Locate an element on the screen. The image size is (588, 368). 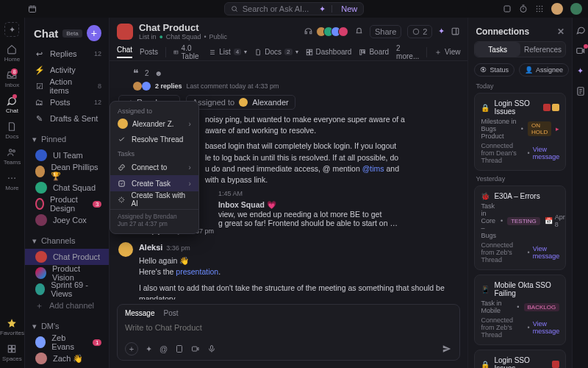
mic-icon is located at coordinates (212, 349).